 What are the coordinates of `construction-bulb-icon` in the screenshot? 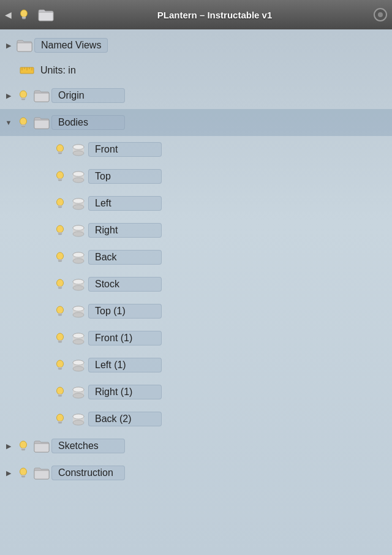 It's located at (23, 473).